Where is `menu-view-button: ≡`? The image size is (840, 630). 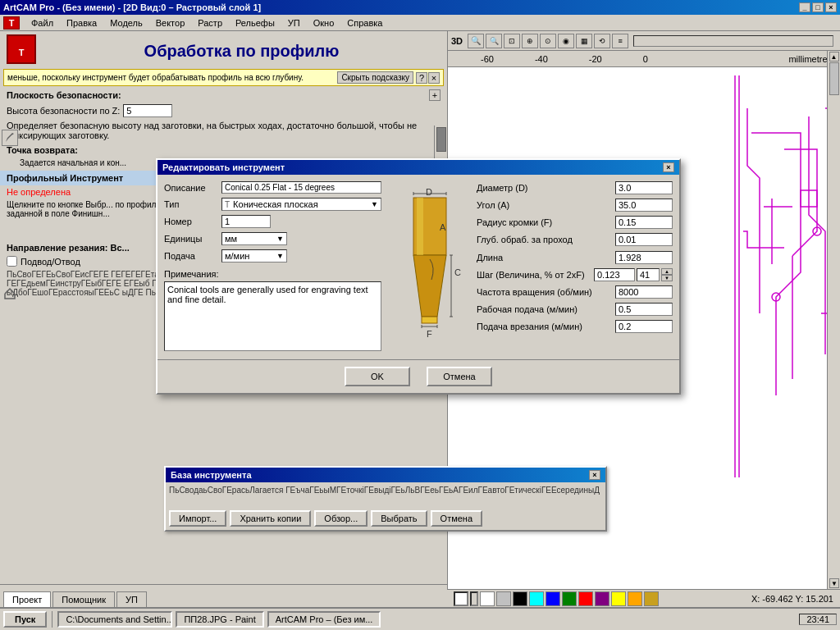
menu-view-button: ≡ is located at coordinates (620, 41).